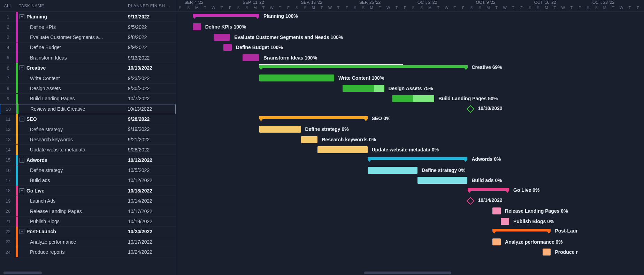  Describe the element at coordinates (251, 58) in the screenshot. I see `task-bar: Brainstorm Ideas 100%` at that location.